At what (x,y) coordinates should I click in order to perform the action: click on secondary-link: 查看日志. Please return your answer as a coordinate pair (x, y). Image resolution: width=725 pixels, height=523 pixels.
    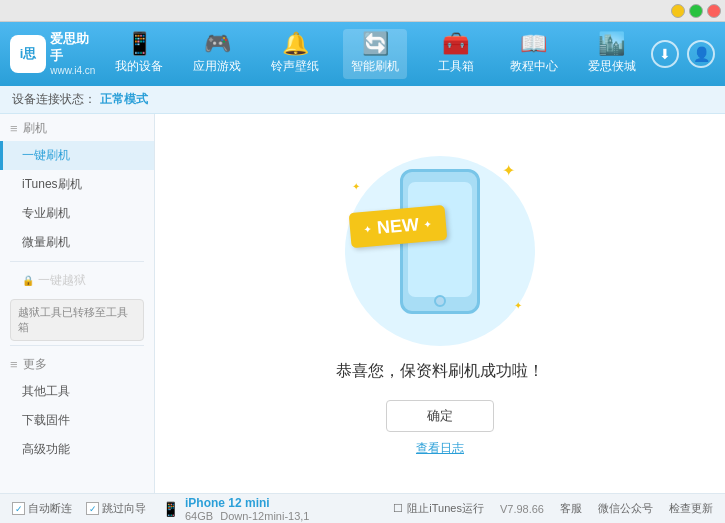
    Looking at the image, I should click on (440, 448).